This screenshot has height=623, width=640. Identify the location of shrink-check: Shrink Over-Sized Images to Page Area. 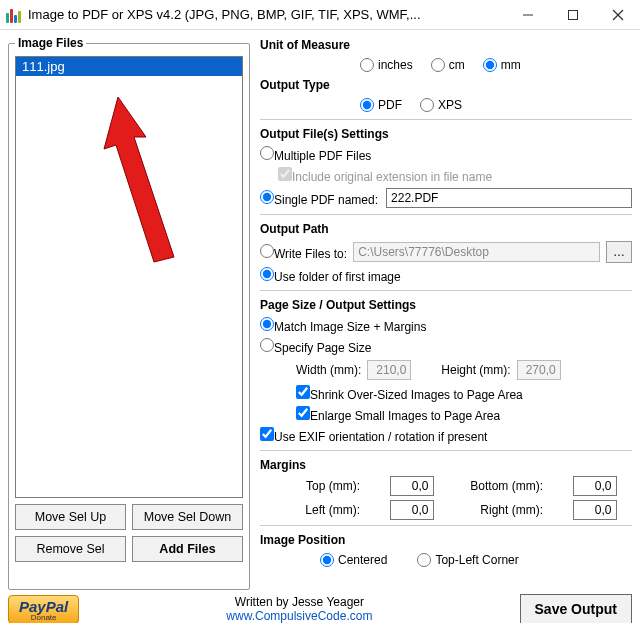
(410, 394).